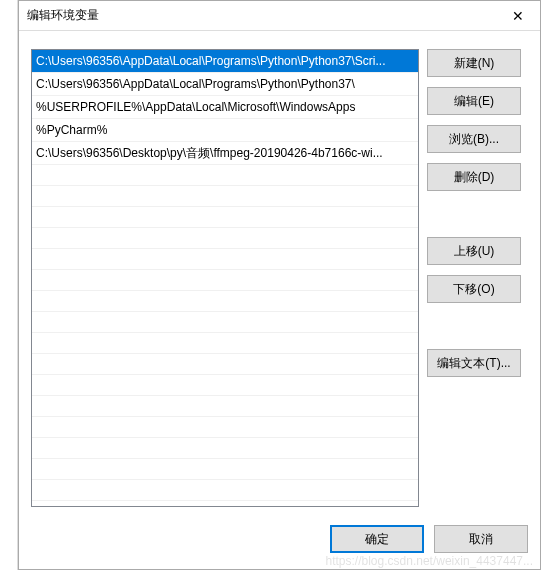 Image resolution: width=541 pixels, height=570 pixels. I want to click on move-down-button: 下移(O), so click(474, 289).